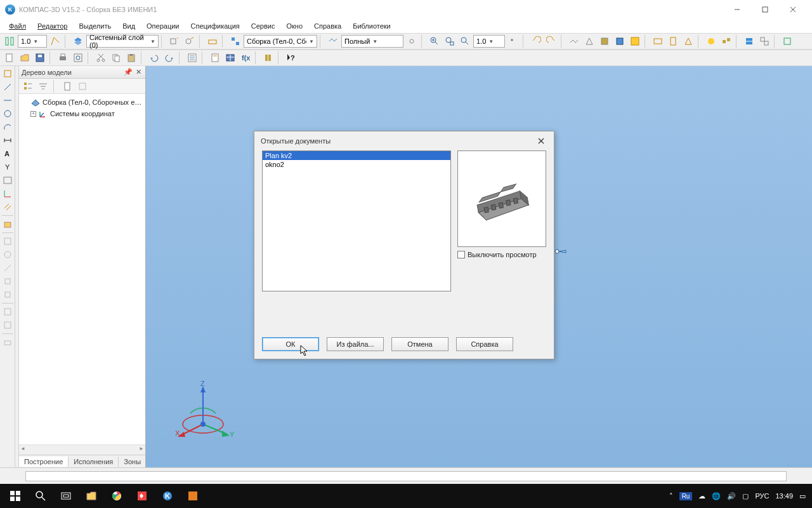 The image size is (812, 508). Describe the element at coordinates (784, 496) in the screenshot. I see `tray-clock: 13:49` at that location.